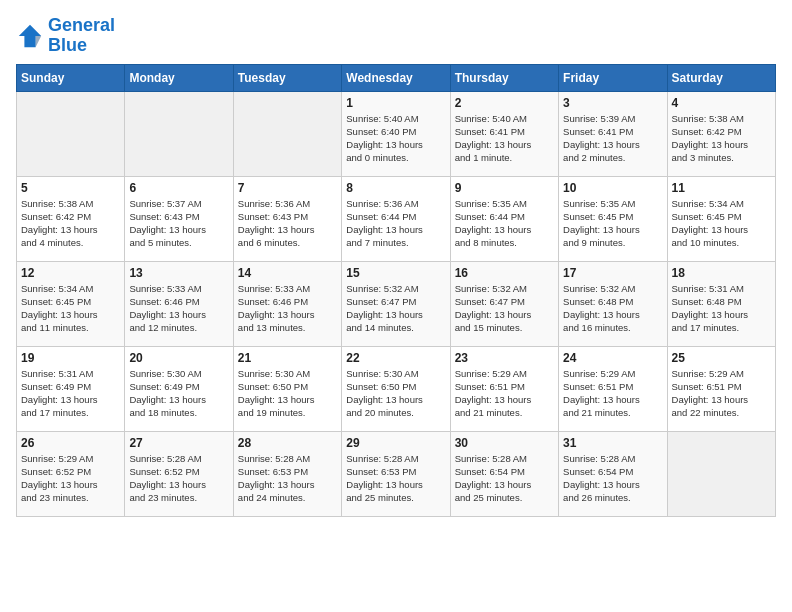 Image resolution: width=792 pixels, height=612 pixels. I want to click on day-info: Sunrise: 5:40 AMSunset: 6:41 PMDaylight:…, so click(504, 138).